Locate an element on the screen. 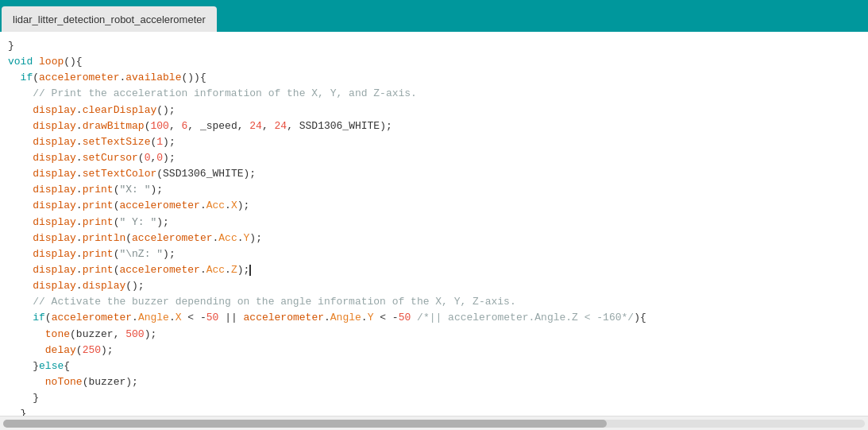  scrollbar-track is located at coordinates (434, 424).